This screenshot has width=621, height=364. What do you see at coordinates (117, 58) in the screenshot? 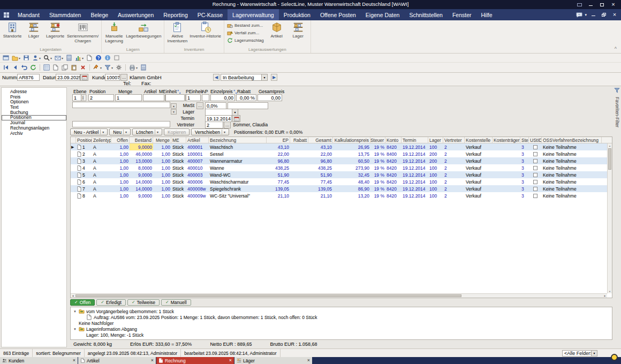
I see `square-button` at bounding box center [117, 58].